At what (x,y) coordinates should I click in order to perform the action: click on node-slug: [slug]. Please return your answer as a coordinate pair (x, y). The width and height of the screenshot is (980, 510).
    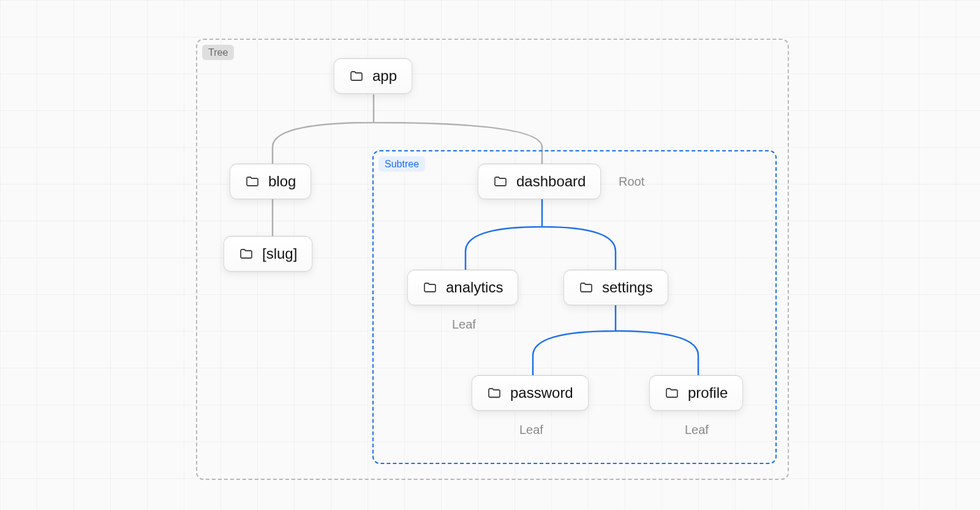
    Looking at the image, I should click on (268, 254).